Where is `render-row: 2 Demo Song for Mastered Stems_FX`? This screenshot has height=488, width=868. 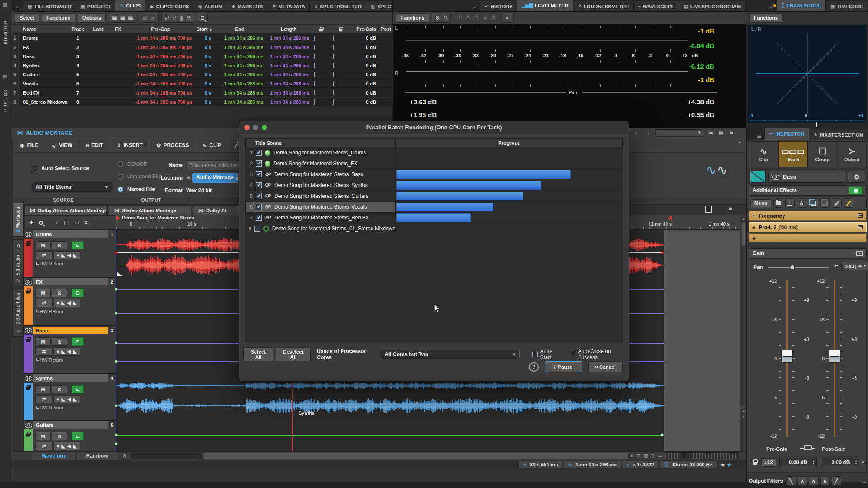
render-row: 2 Demo Song for Mastered Stems_FX is located at coordinates (434, 164).